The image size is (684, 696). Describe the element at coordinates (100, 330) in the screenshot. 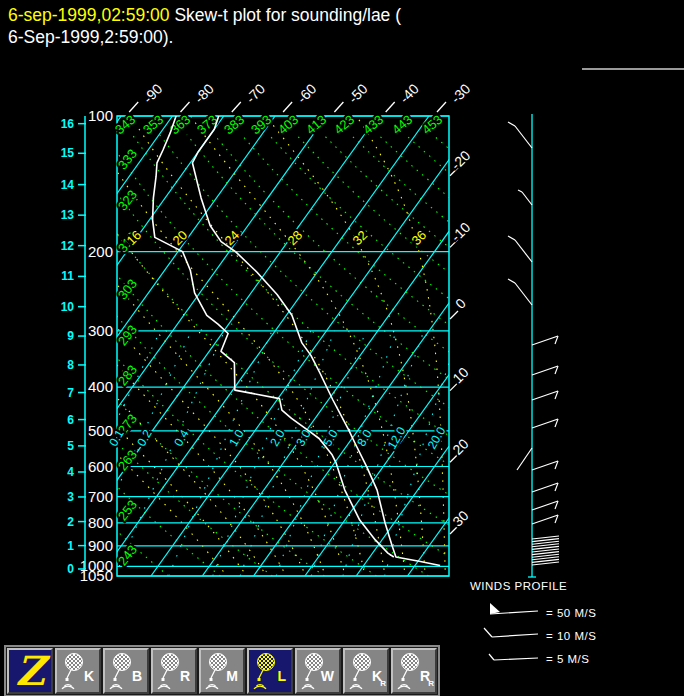

I see `svg-text: 300` at that location.